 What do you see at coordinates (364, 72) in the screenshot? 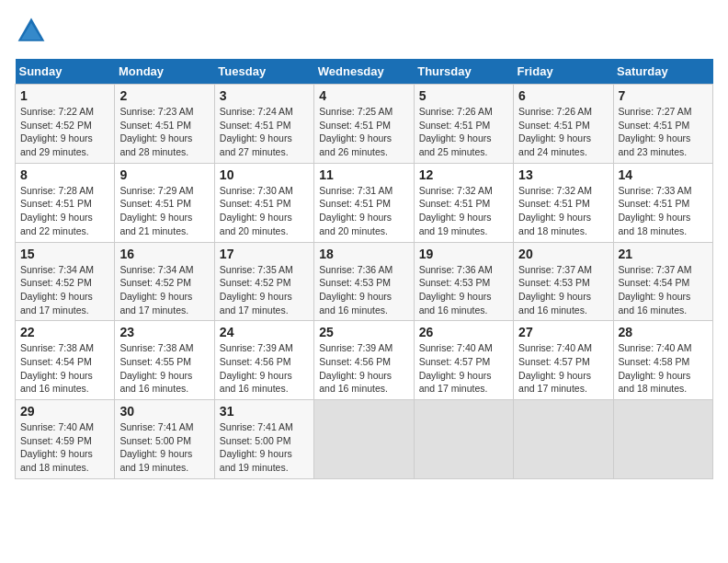
I see `col-header-wednesday: Wednesday` at bounding box center [364, 72].